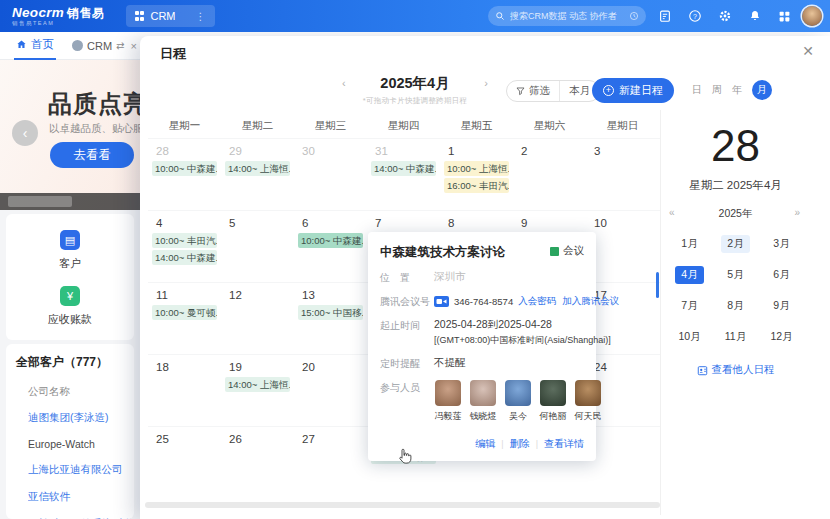  What do you see at coordinates (781, 337) in the screenshot?
I see `month-cell: 12月` at bounding box center [781, 337].